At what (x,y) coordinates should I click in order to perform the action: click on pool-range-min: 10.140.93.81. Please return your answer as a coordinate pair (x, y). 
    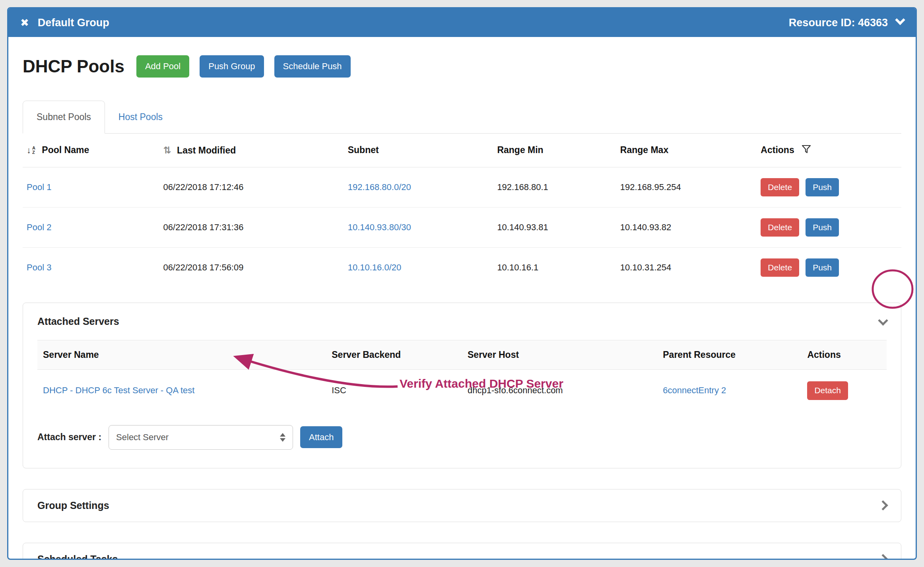
    Looking at the image, I should click on (558, 227).